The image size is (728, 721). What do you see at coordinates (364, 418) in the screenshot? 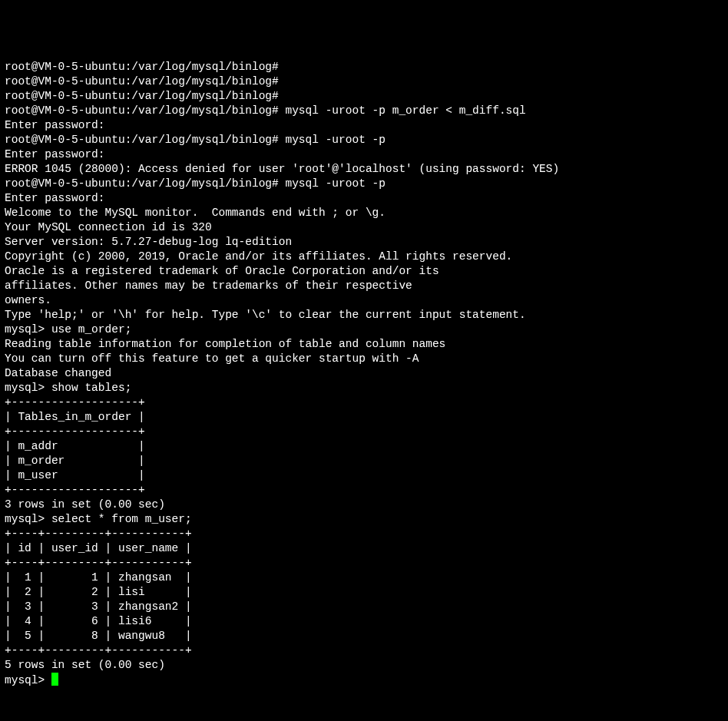
I see `terminal-line: | Tables_in_m_order |` at bounding box center [364, 418].